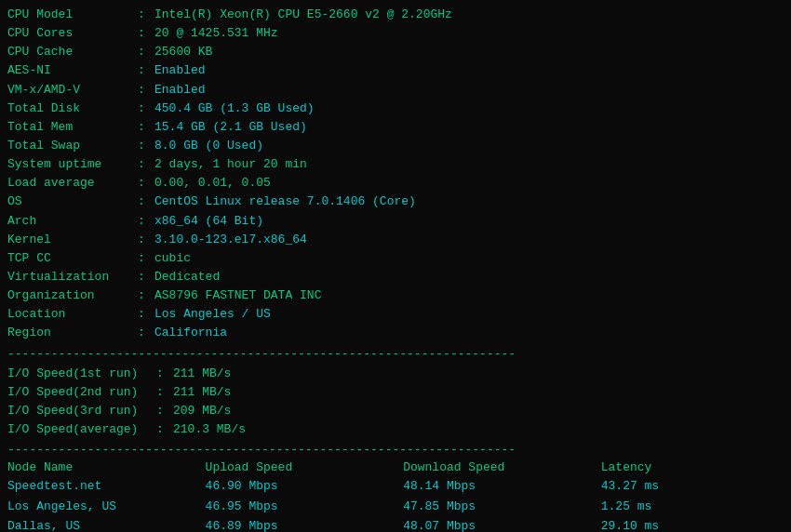 This screenshot has height=532, width=791. I want to click on organization-value: AS8796 FASTNET DATA INC, so click(238, 296).